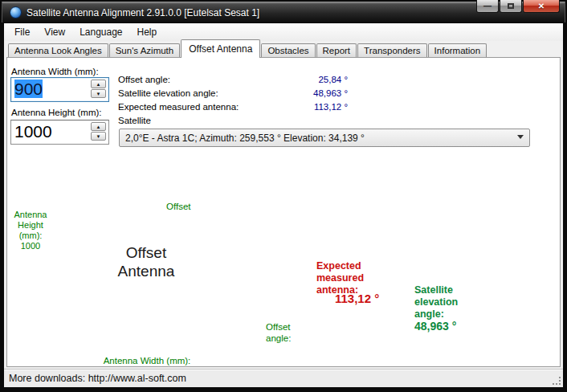 This screenshot has width=567, height=392. Describe the element at coordinates (520, 137) in the screenshot. I see `chevron-down-icon` at that location.